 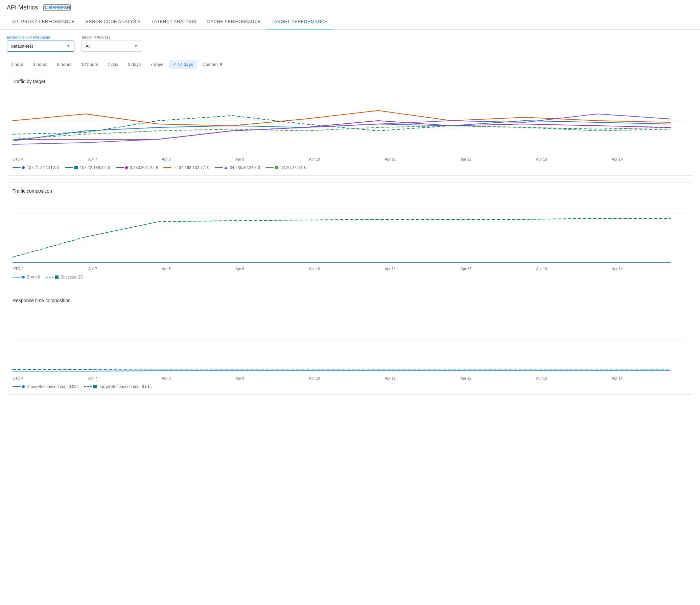 What do you see at coordinates (350, 378) in the screenshot?
I see `response-x-axis: UTC-4 Apr 7 Apr 8 Apr 9 Apr 10 Apr 11 Ap…` at bounding box center [350, 378].